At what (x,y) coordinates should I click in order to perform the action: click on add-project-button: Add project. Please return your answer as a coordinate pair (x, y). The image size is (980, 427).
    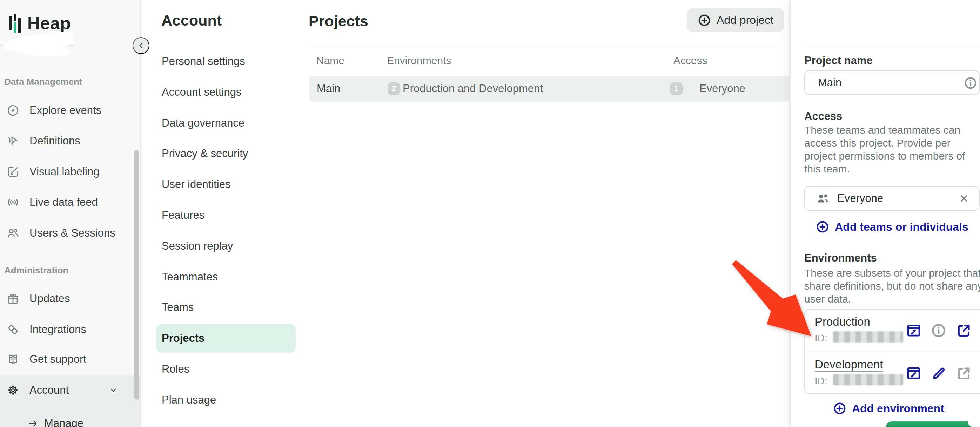
    Looking at the image, I should click on (735, 20).